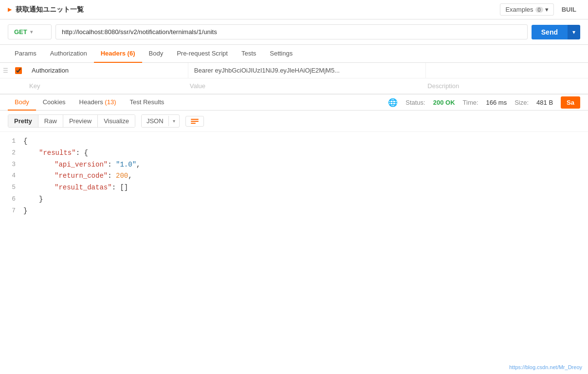  What do you see at coordinates (294, 32) in the screenshot?
I see `url-bar: GET ▾ Send ▾` at bounding box center [294, 32].